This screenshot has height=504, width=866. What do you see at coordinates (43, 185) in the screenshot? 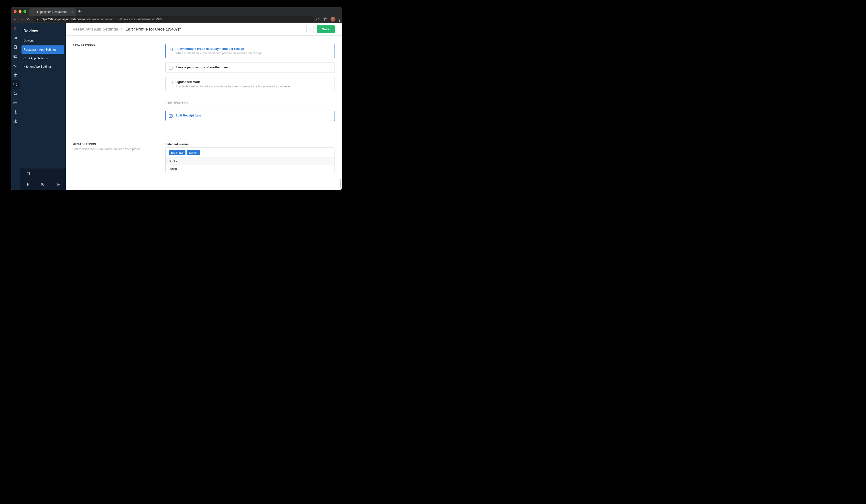
I see `user-circle-icon` at bounding box center [43, 185].